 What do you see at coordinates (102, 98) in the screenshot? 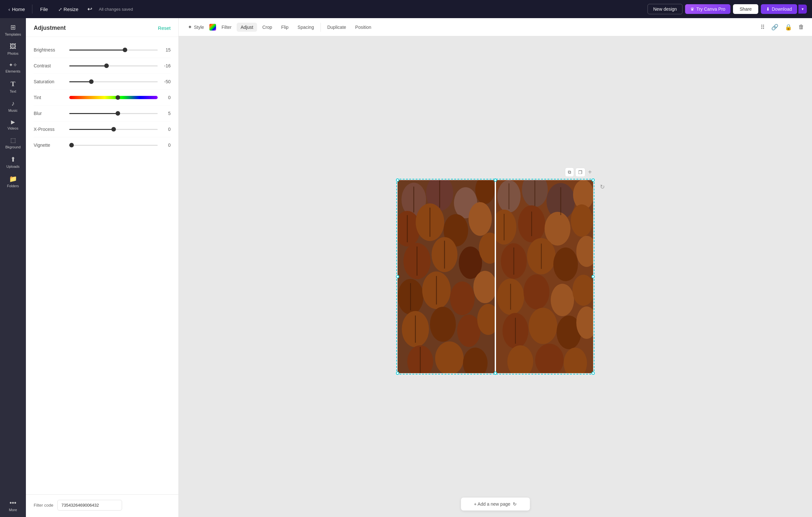
I see `tint-row: Tint 0` at bounding box center [102, 98].